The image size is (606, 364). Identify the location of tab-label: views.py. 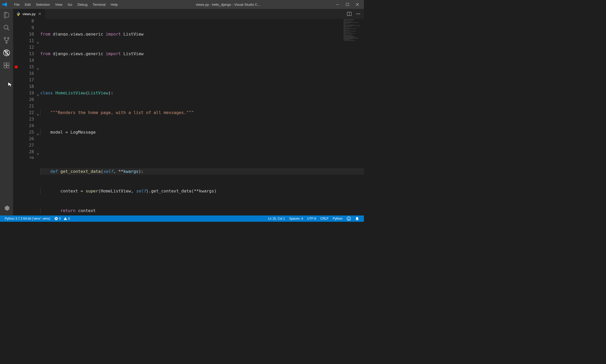
(29, 14).